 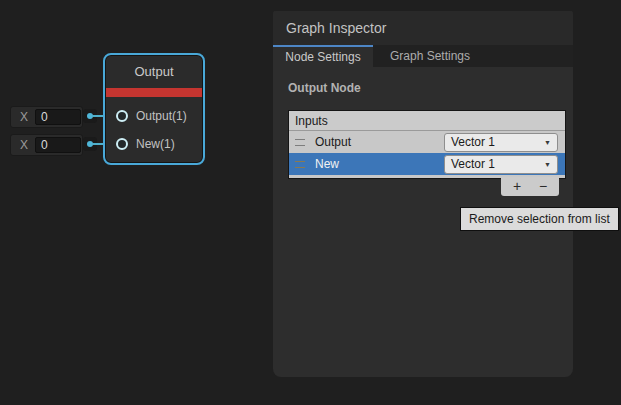 I want to click on list-item-output: Output Vector 1 ▼, so click(x=427, y=142).